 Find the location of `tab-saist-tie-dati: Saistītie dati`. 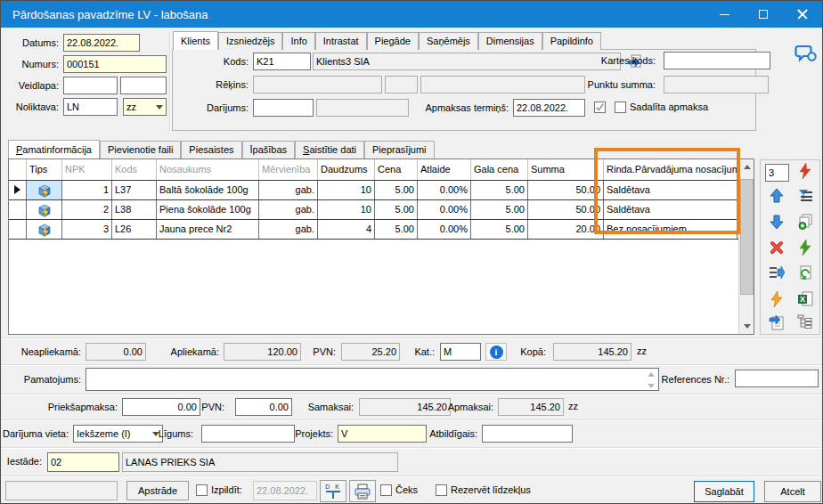

tab-saist-tie-dati: Saistītie dati is located at coordinates (330, 150).